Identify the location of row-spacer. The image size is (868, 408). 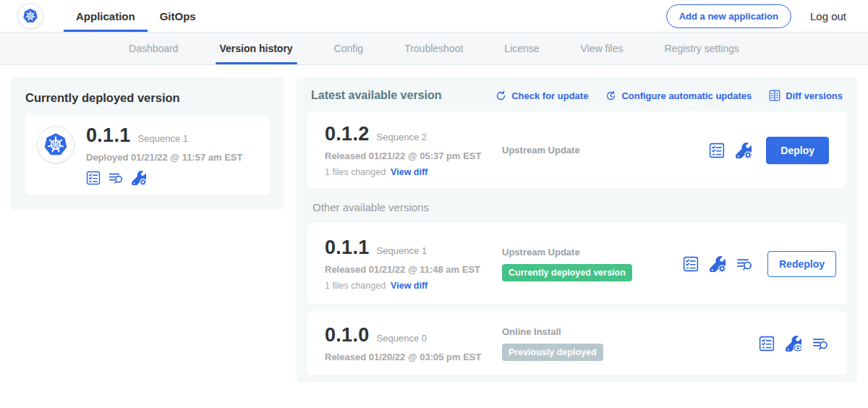
(577, 308).